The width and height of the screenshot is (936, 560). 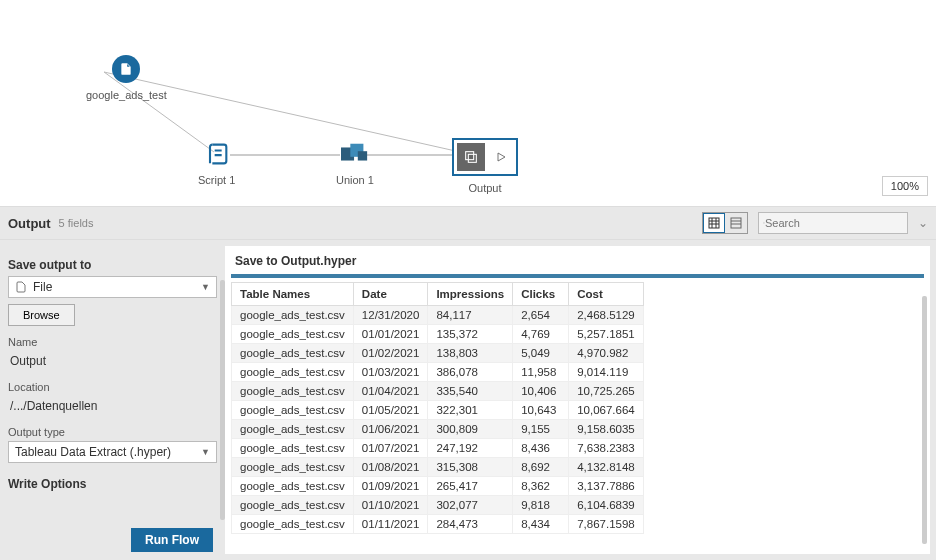 I want to click on location-value: /.../Datenquellen, so click(x=112, y=406).